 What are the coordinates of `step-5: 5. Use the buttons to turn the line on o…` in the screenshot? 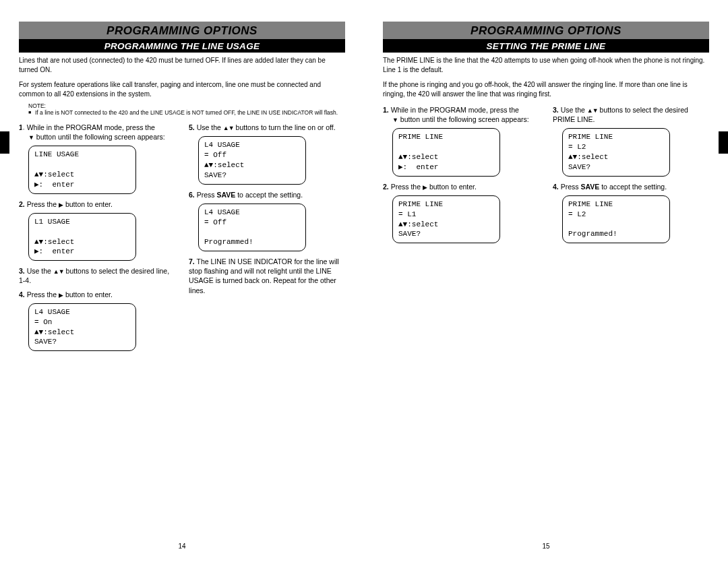 It's located at (267, 127).